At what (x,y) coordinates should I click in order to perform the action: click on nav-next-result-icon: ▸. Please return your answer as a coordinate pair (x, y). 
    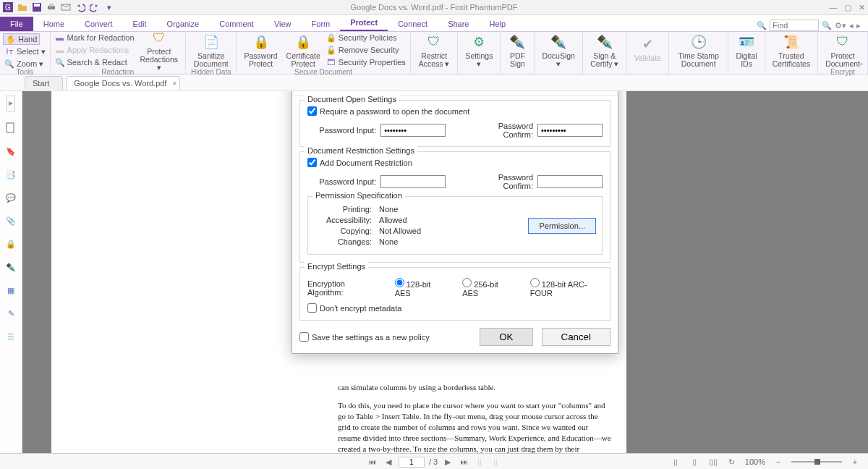
    Looking at the image, I should click on (859, 26).